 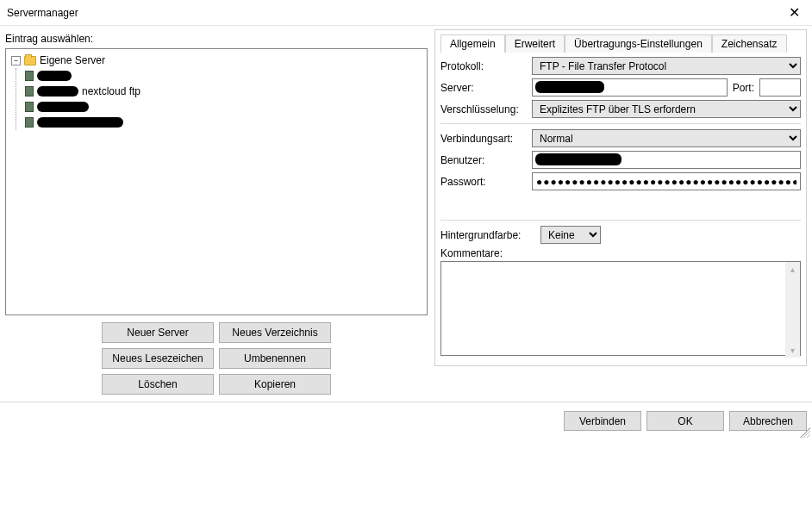 I want to click on logon-type-select: Normal, so click(x=666, y=138).